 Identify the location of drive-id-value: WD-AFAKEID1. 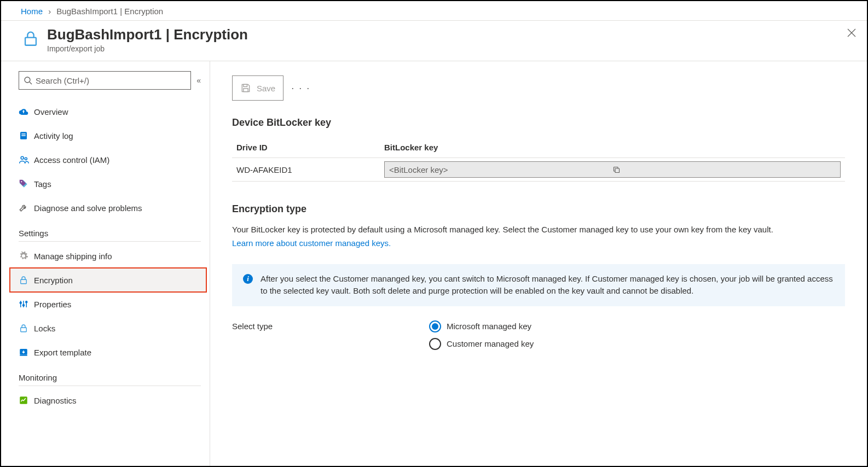
(306, 170).